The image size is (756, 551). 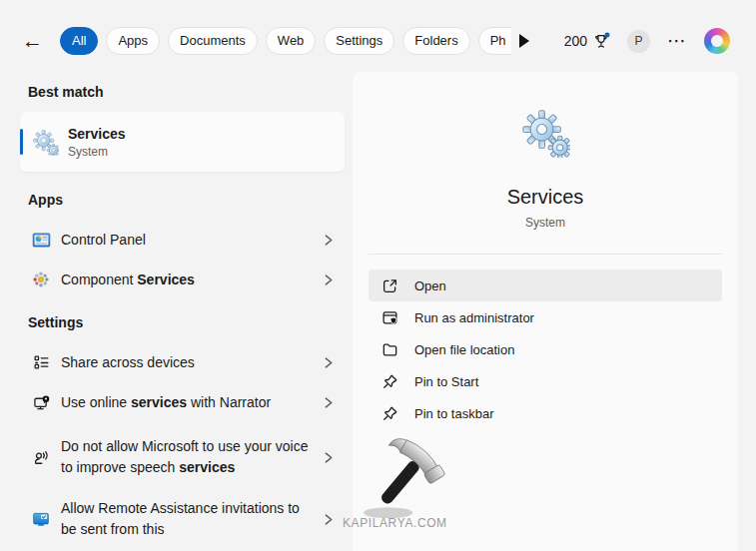 I want to click on result-label: Use online services with Narrator, so click(x=188, y=403).